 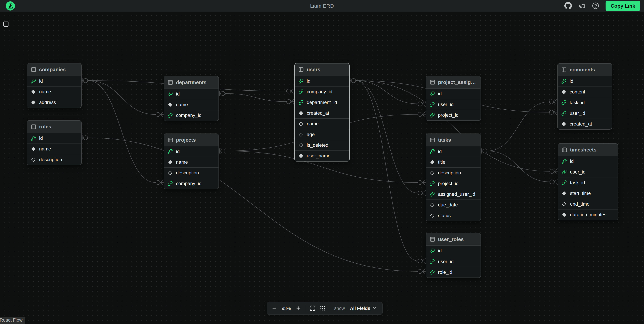 I want to click on column-row-tasks-due_date: due_date, so click(x=453, y=205).